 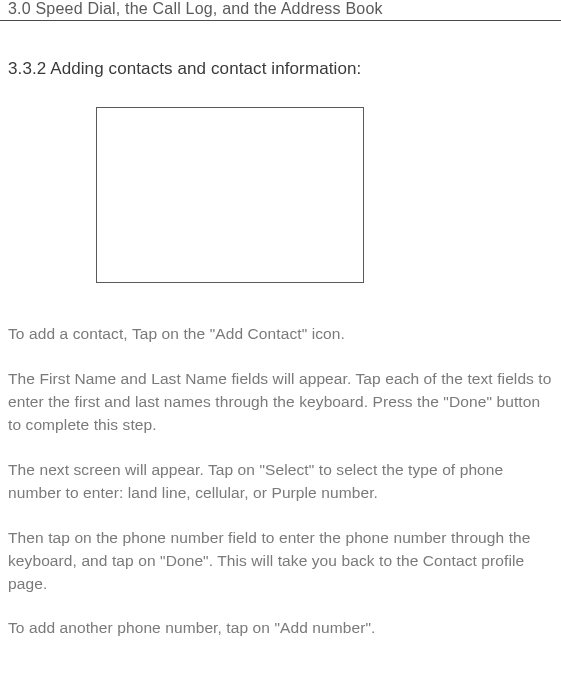 What do you see at coordinates (280, 10) in the screenshot?
I see `page-header: 3.0 Speed Dial, the Call Log, and the Ad…` at bounding box center [280, 10].